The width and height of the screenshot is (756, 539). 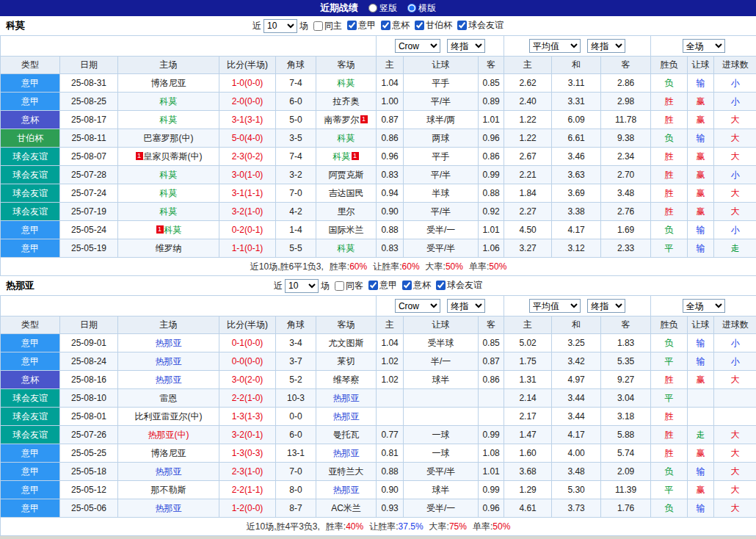 I want to click on score-link: 3-0(2-0), so click(x=248, y=380).